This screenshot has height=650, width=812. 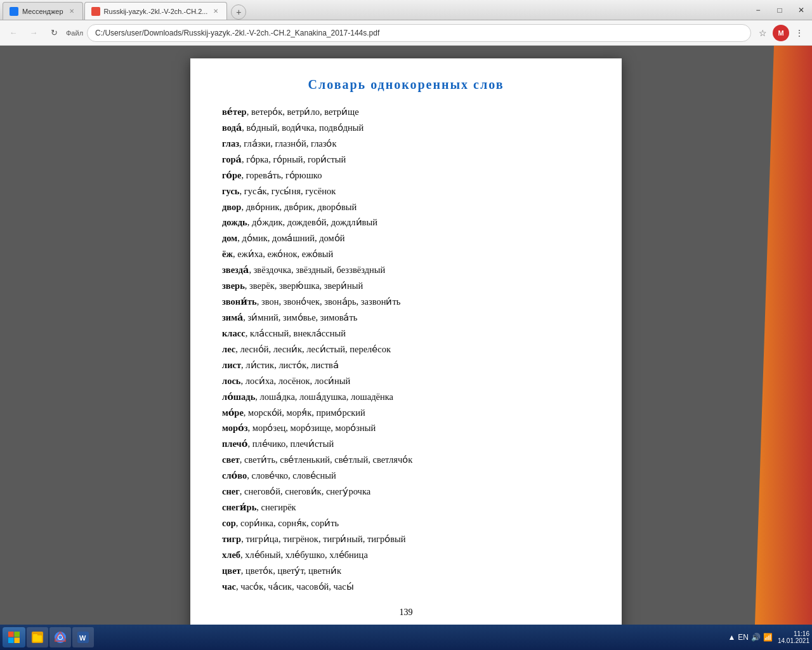 What do you see at coordinates (406, 524) in the screenshot?
I see `word-line: сор, сори́нка, сорня́к, сори́ть` at bounding box center [406, 524].